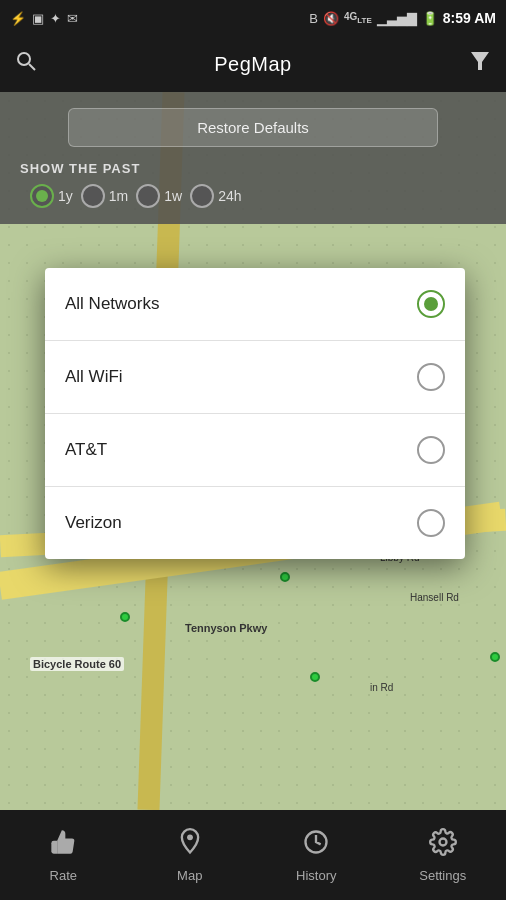 The height and width of the screenshot is (900, 506). I want to click on status-time: 8:59 AM, so click(470, 18).